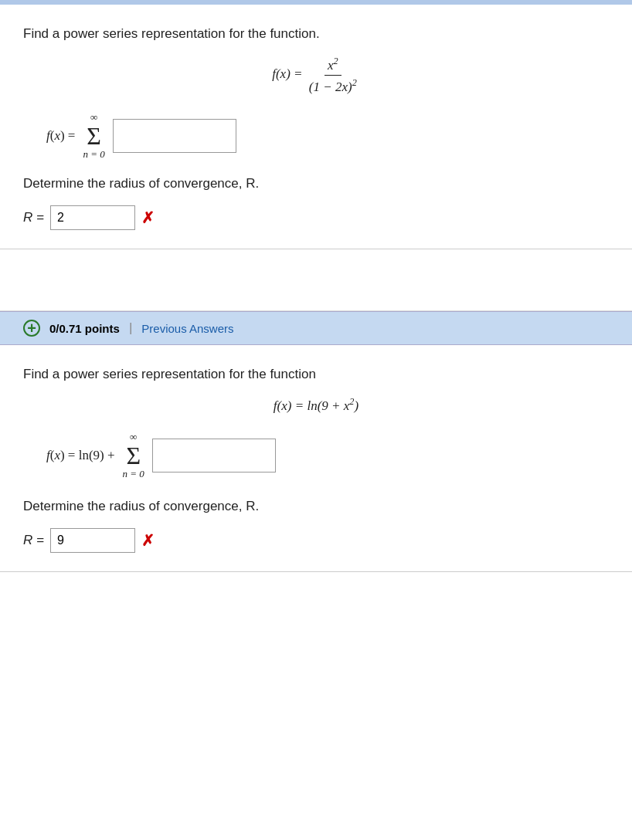  Describe the element at coordinates (34, 218) in the screenshot. I see `r-label-1: R =` at that location.